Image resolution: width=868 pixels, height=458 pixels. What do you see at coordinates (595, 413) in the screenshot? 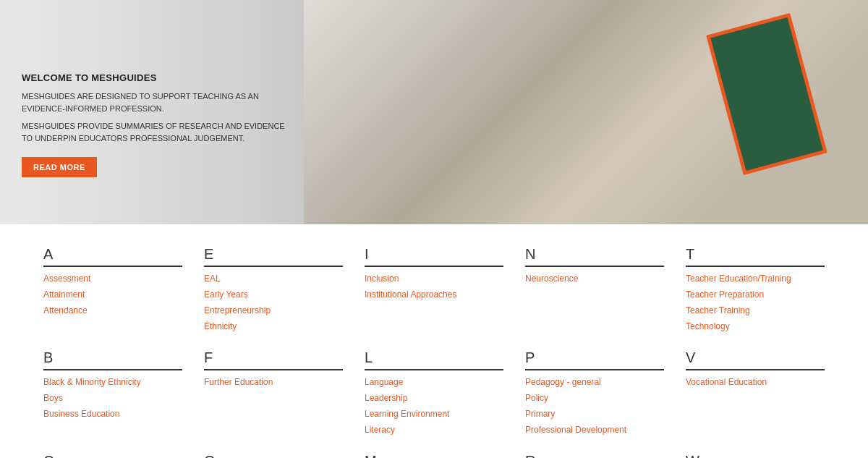
I see `list-item: Primary` at bounding box center [595, 413].